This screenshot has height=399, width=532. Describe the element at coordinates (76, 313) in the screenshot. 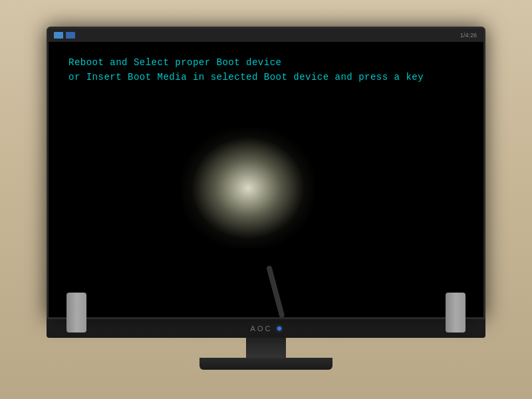

I see `stand-left-clamp` at that location.